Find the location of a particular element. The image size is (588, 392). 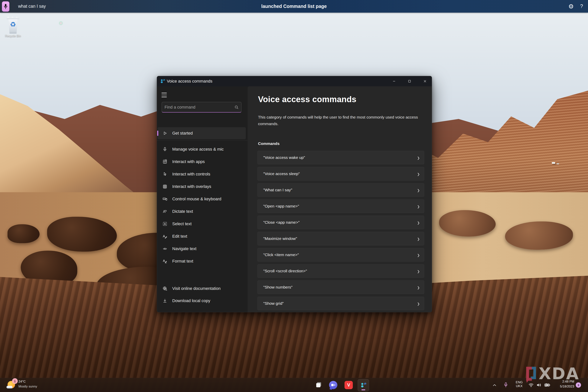

play-icon is located at coordinates (165, 133).